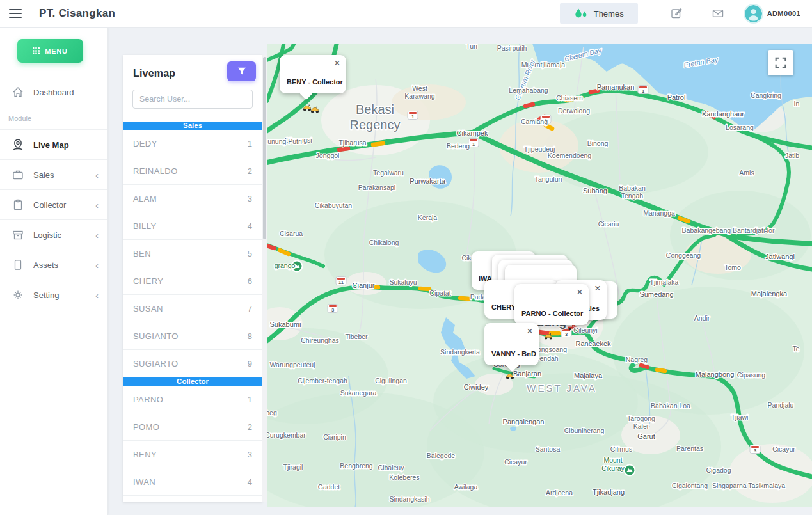 Image resolution: width=812 pixels, height=515 pixels. Describe the element at coordinates (718, 13) in the screenshot. I see `mail-icon` at that location.